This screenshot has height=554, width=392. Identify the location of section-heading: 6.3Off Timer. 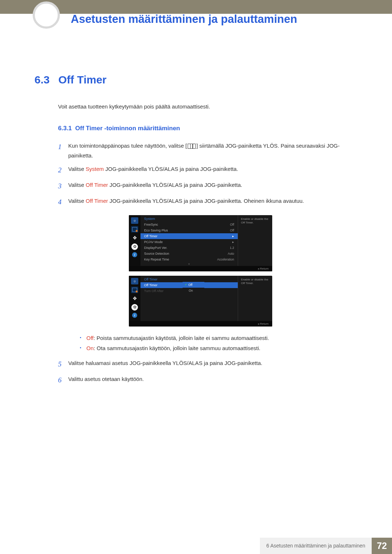
(196, 80).